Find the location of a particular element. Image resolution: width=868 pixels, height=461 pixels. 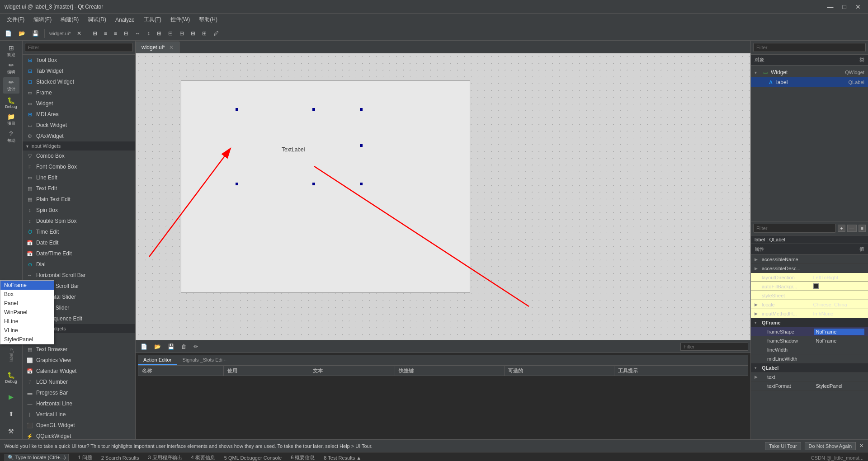

obj-row-label: A label QLabel is located at coordinates (809, 82).